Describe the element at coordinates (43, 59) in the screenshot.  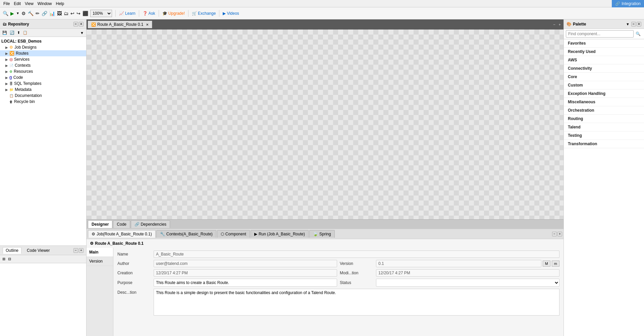
I see `tree-item-services: ▶ Services` at that location.